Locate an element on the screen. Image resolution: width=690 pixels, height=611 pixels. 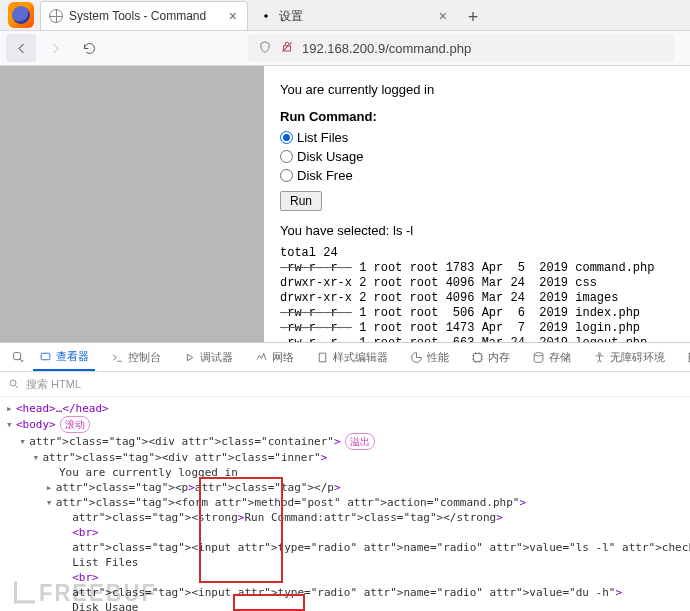
devtools-tab: 调试器 is located at coordinates (208, 357).